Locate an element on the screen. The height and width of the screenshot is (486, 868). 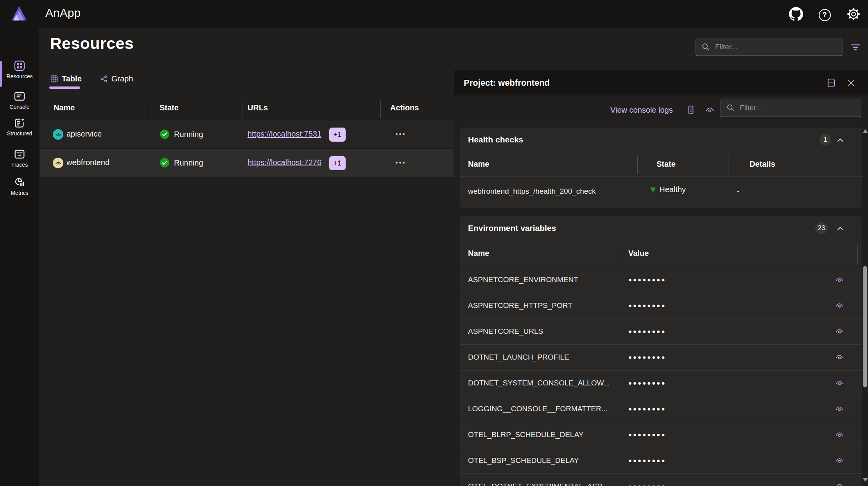
sidebar-item-structured: Structured is located at coordinates (20, 127).